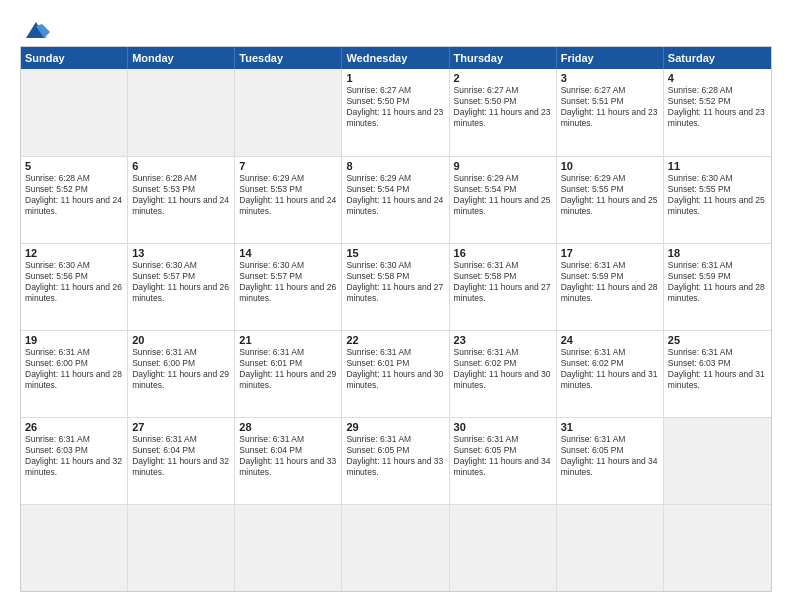 Image resolution: width=792 pixels, height=612 pixels. What do you see at coordinates (718, 374) in the screenshot?
I see `calendar-cell: 25Sunrise: 6:31 AM Sunset: 6:03 PM Dayli…` at bounding box center [718, 374].